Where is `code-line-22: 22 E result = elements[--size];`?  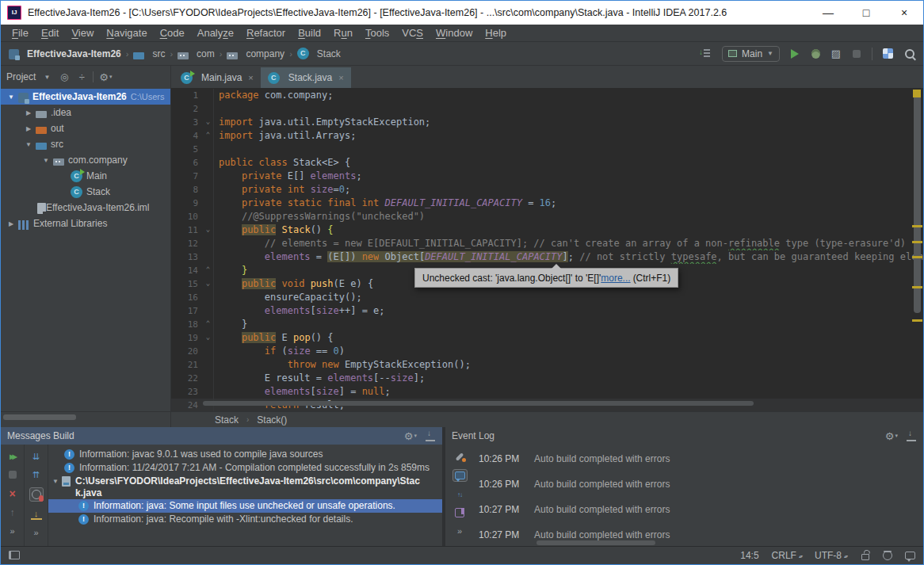 code-line-22: 22 E result = elements[--size]; is located at coordinates (547, 379).